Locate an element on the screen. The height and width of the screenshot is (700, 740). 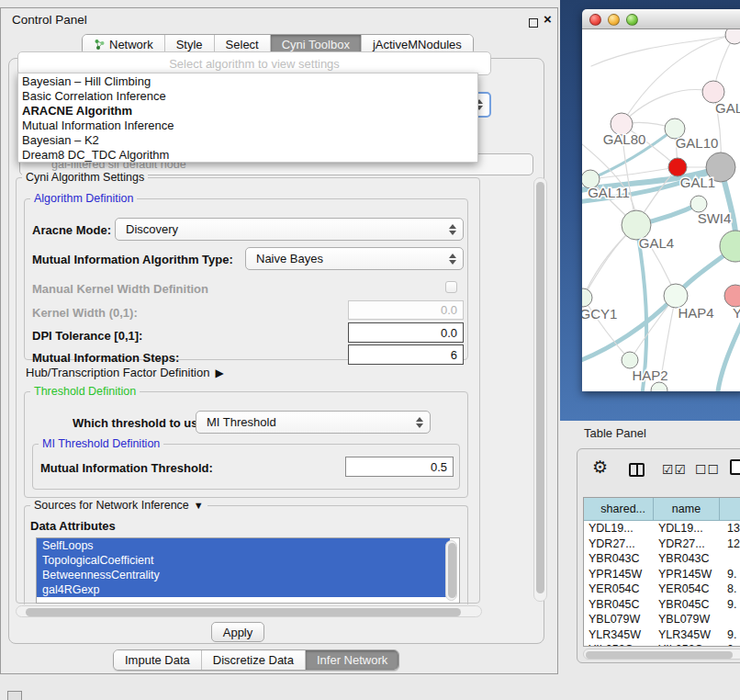
tab-discretize-data: Discretize Data is located at coordinates (253, 660).